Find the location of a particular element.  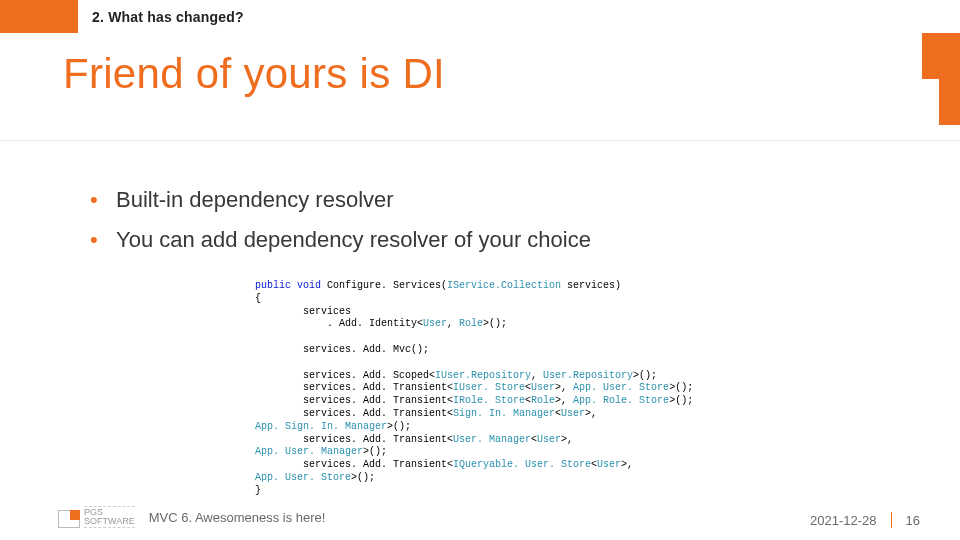

logo-line2: SOFTWARE is located at coordinates (110, 522).